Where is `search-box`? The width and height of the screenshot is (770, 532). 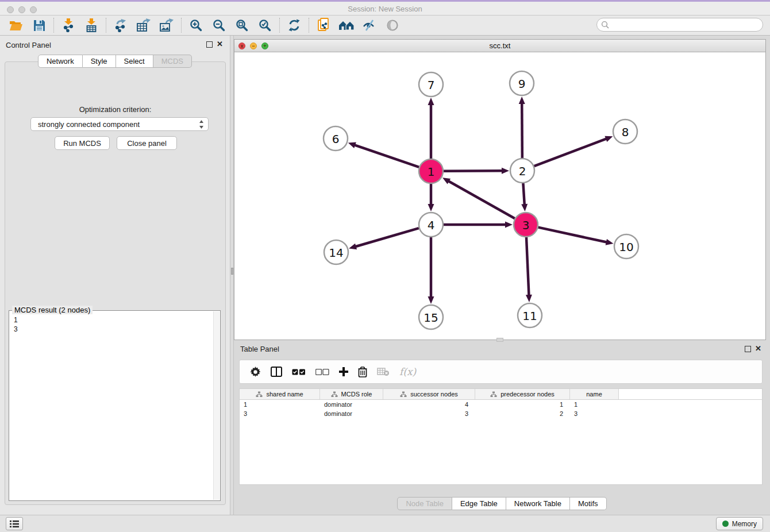 search-box is located at coordinates (680, 25).